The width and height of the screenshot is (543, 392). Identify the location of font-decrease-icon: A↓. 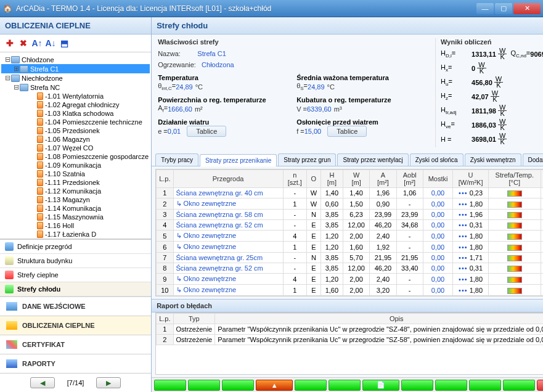
(51, 43).